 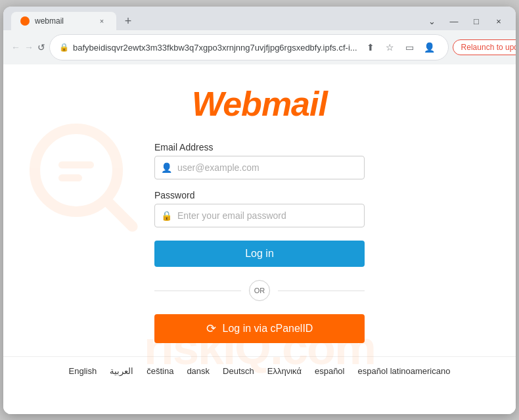 What do you see at coordinates (260, 195) in the screenshot?
I see `password-label: Password` at bounding box center [260, 195].